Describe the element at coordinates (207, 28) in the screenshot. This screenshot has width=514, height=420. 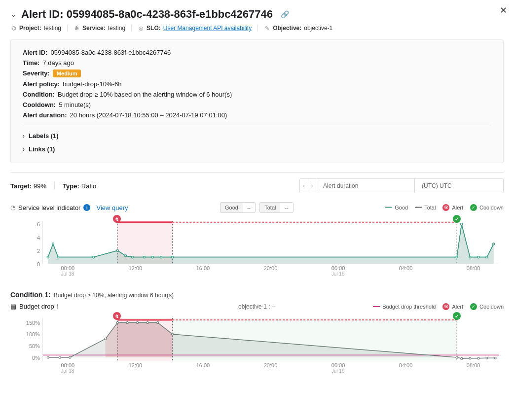
I see `slo-link: User Management API availability` at that location.